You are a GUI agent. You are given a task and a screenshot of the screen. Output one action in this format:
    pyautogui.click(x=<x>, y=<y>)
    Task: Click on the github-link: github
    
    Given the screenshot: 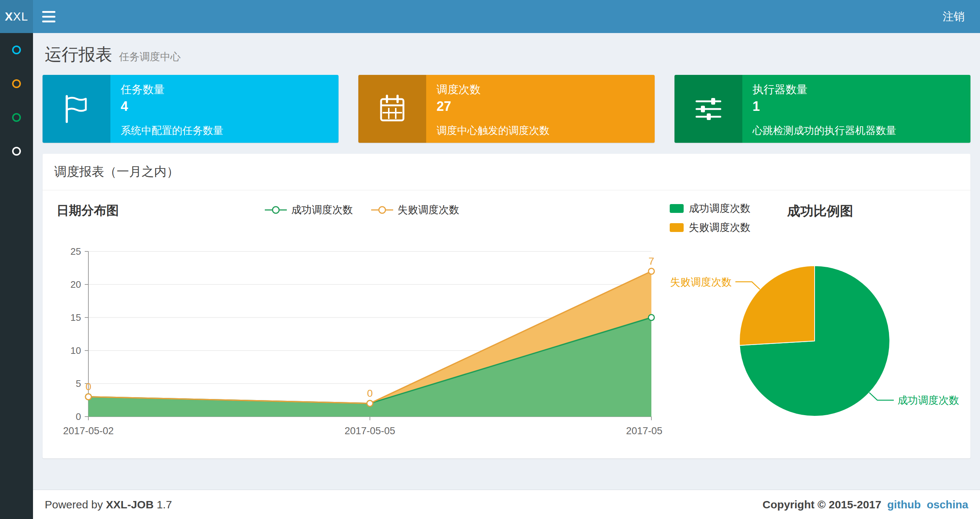 What is the action you would take?
    pyautogui.click(x=904, y=505)
    